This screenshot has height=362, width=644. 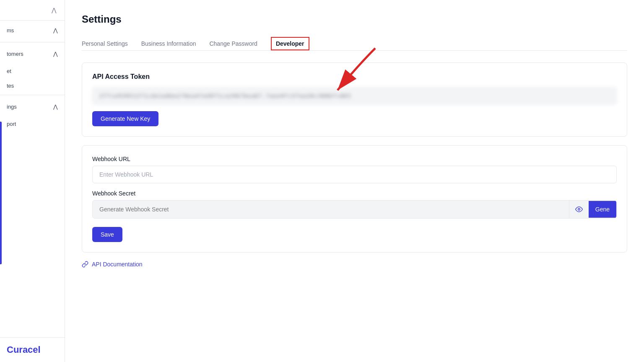 What do you see at coordinates (54, 10) in the screenshot?
I see `sidebar-collapse-icon: ⋀` at bounding box center [54, 10].